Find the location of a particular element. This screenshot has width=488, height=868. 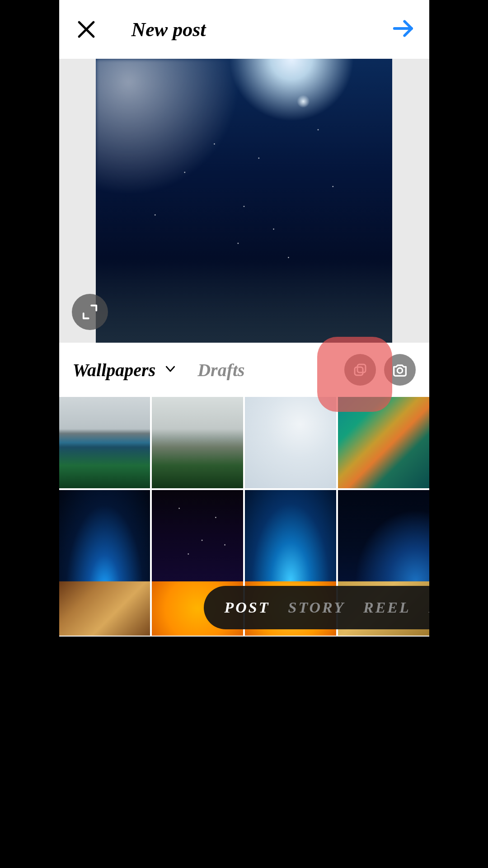

album-bar: Wallpapers Drafts is located at coordinates (244, 370).